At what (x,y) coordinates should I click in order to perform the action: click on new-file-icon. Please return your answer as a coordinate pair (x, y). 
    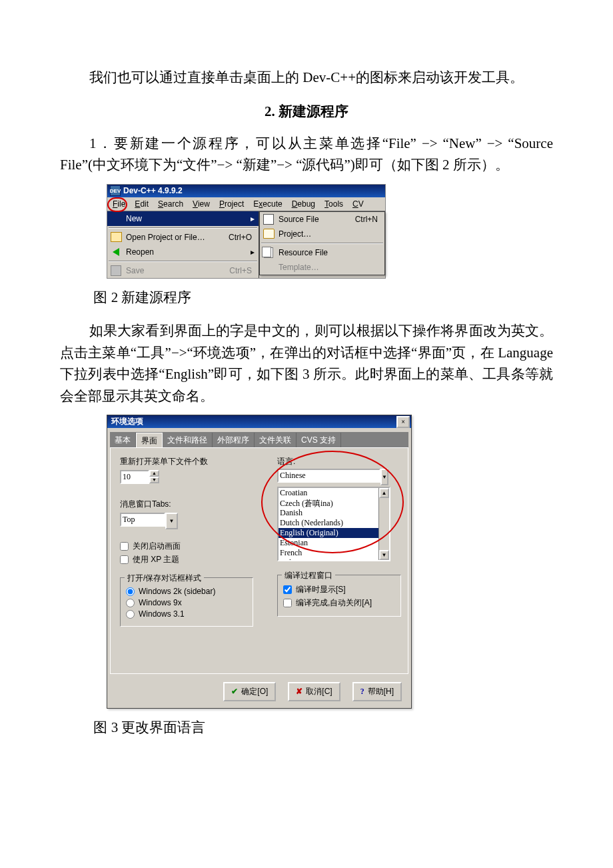
    Looking at the image, I should click on (269, 219).